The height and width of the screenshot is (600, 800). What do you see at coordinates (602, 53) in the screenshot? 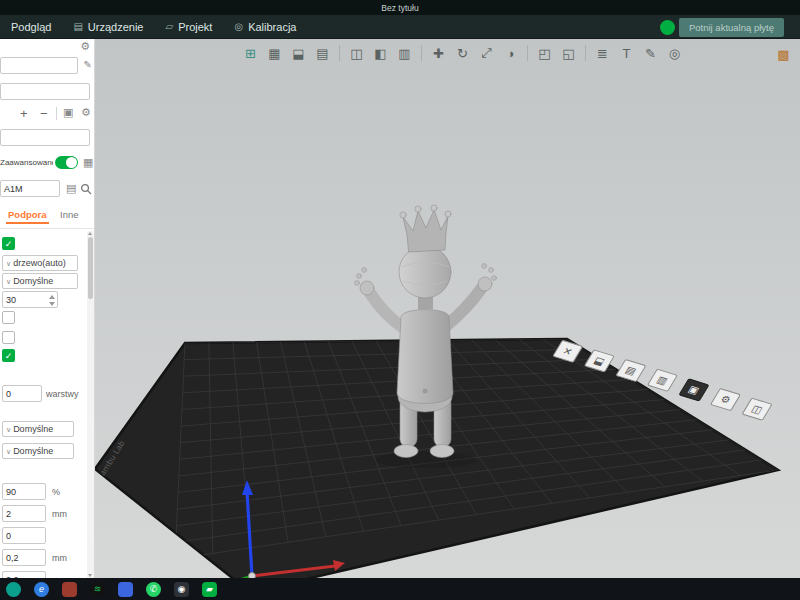
I see `layers-icon: ≣` at bounding box center [602, 53].